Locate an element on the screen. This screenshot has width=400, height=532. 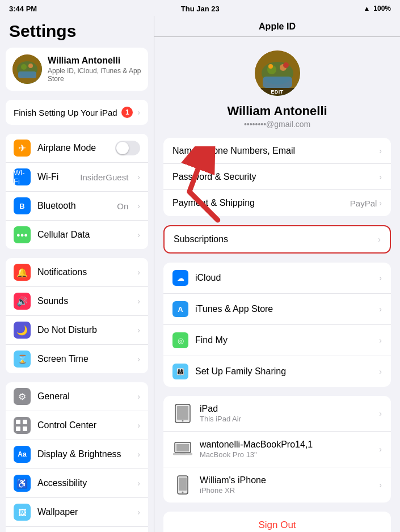
wifi-chevron: › is located at coordinates (138, 177).